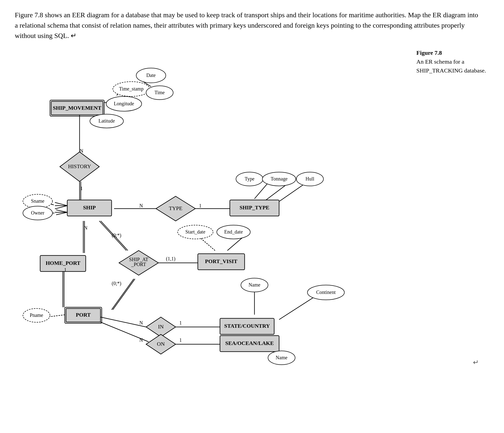 The width and height of the screenshot is (504, 433). What do you see at coordinates (181, 323) in the screenshot?
I see `card-1-in: 1` at bounding box center [181, 323].